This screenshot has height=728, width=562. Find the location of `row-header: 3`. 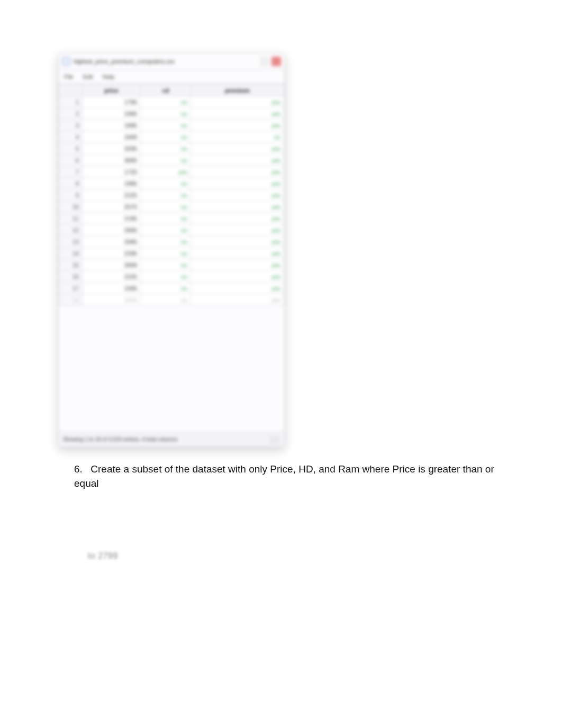

row-header: 3 is located at coordinates (71, 125).